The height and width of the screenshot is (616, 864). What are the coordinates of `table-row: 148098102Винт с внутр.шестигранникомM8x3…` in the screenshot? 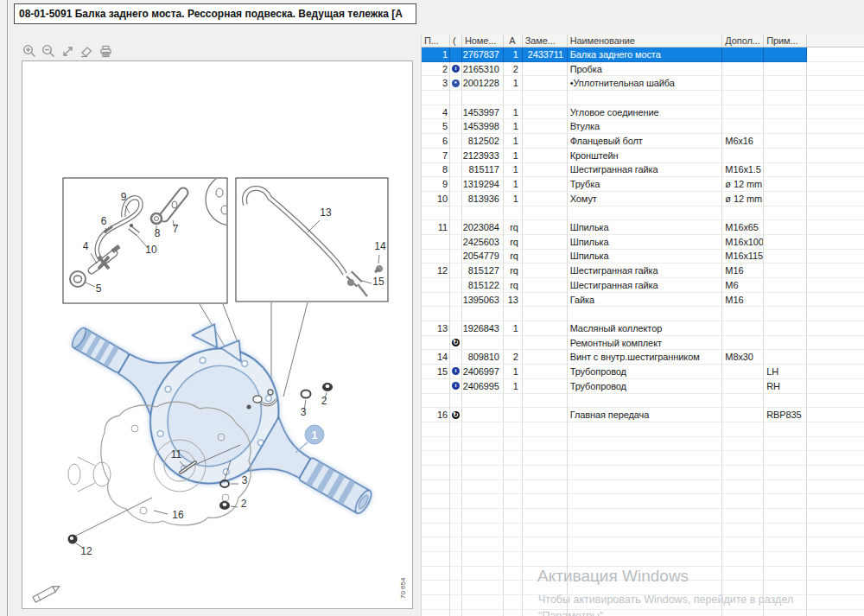 It's located at (643, 358).